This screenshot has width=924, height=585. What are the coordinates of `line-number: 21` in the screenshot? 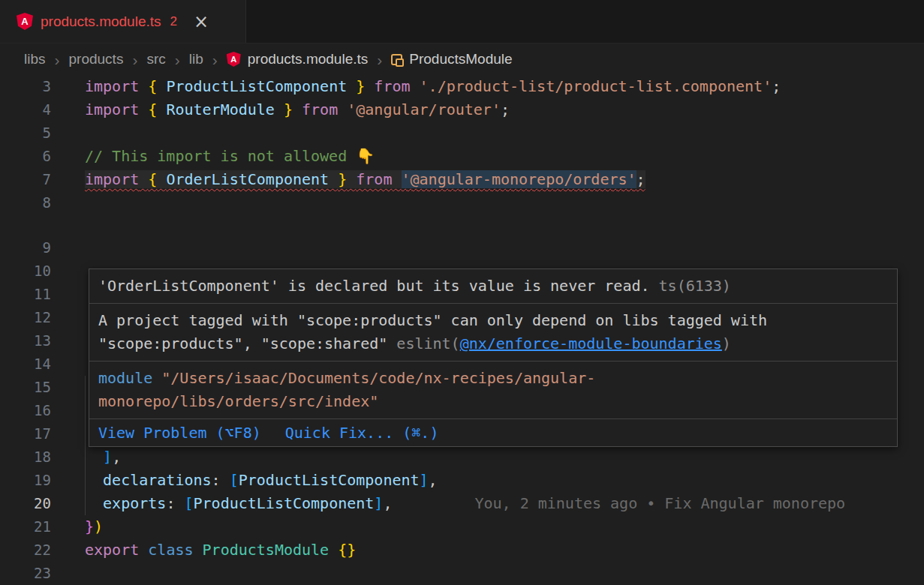 It's located at (26, 526).